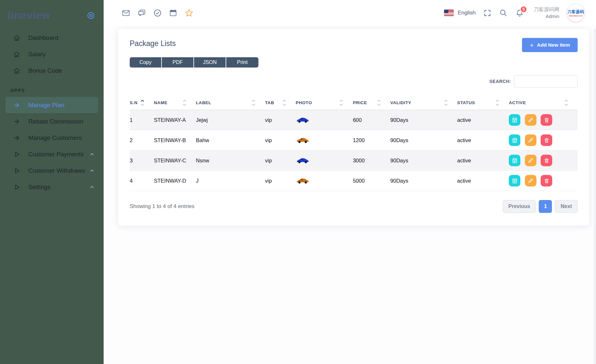 Image resolution: width=596 pixels, height=364 pixels. What do you see at coordinates (189, 13) in the screenshot?
I see `favorites-button` at bounding box center [189, 13].